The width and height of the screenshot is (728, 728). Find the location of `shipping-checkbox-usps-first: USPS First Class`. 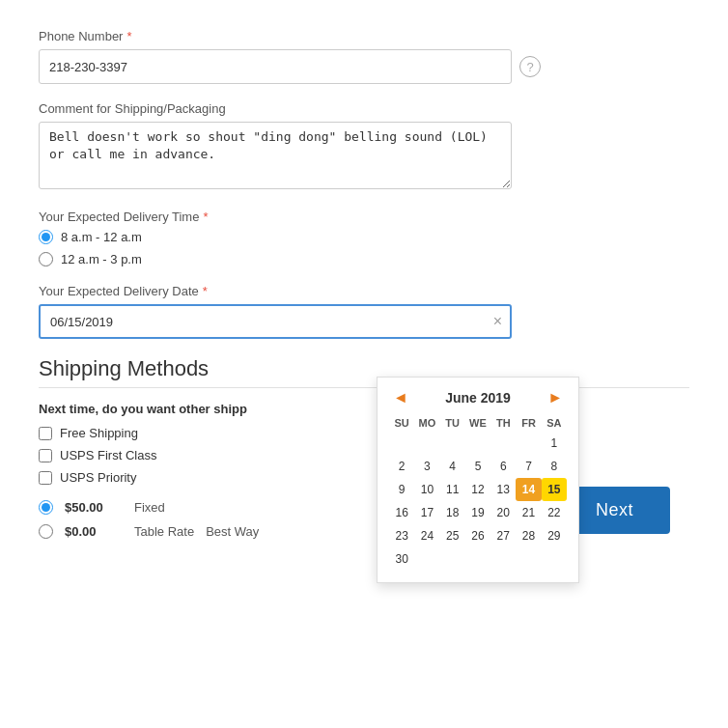

shipping-checkbox-usps-first: USPS First Class is located at coordinates (364, 456).